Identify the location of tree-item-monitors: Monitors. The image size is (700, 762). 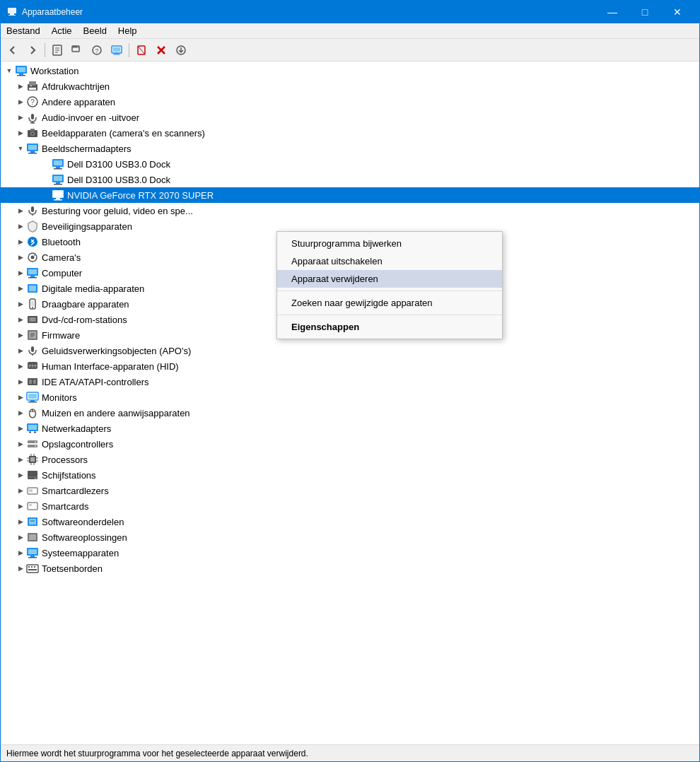
(350, 397).